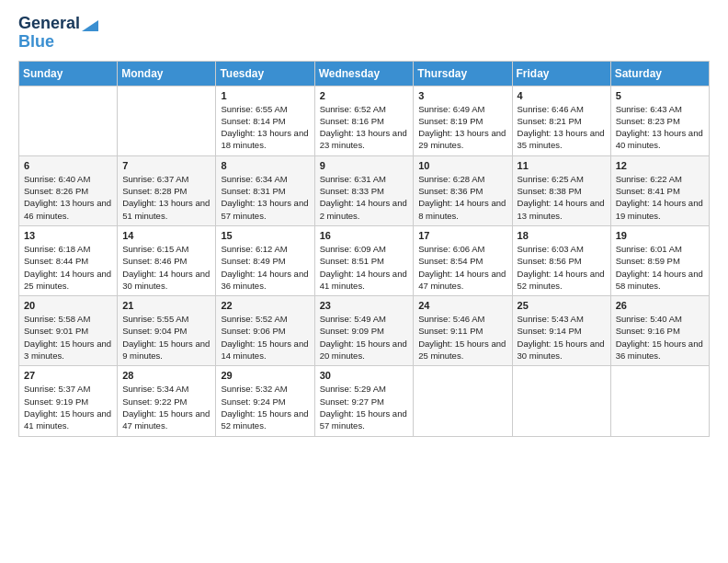 The width and height of the screenshot is (728, 563). Describe the element at coordinates (265, 407) in the screenshot. I see `day-info: Sunrise: 5:32 AM Sunset: 9:24 PM Dayligh…` at that location.